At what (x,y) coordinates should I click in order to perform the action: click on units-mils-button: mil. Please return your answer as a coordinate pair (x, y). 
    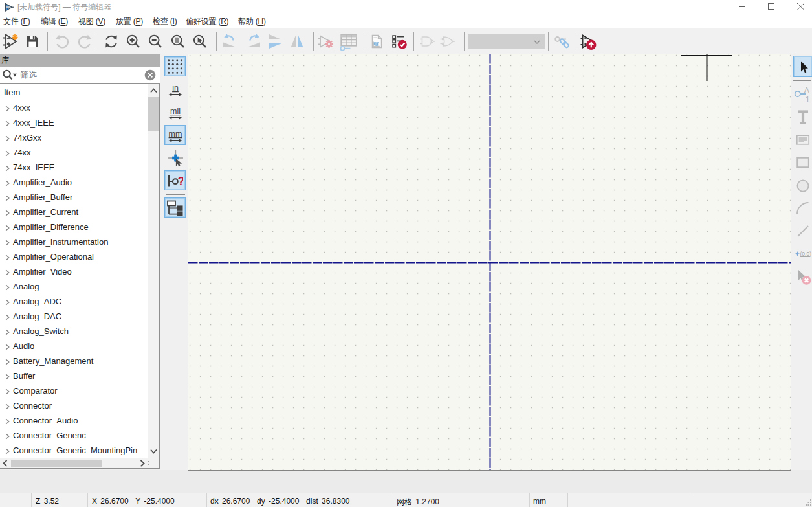
    Looking at the image, I should click on (175, 113).